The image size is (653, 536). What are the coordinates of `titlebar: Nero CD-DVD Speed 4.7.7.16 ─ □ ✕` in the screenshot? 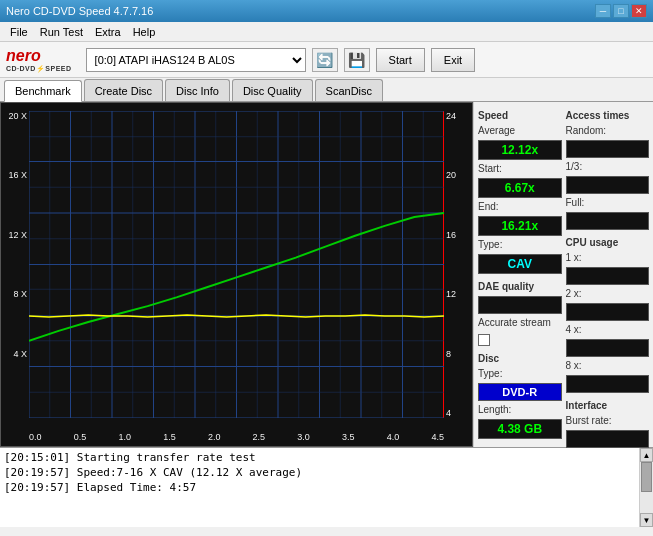 It's located at (326, 11).